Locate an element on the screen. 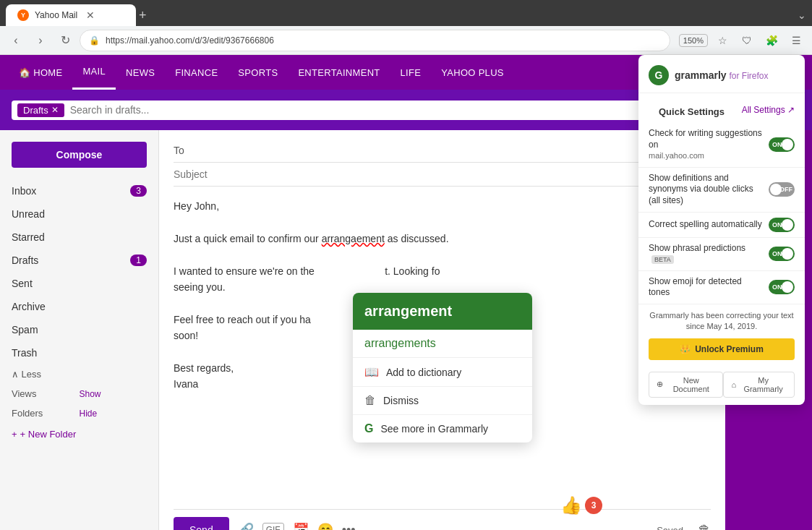 The width and height of the screenshot is (812, 530). all-settings-link: All Settings ↗ is located at coordinates (768, 110).